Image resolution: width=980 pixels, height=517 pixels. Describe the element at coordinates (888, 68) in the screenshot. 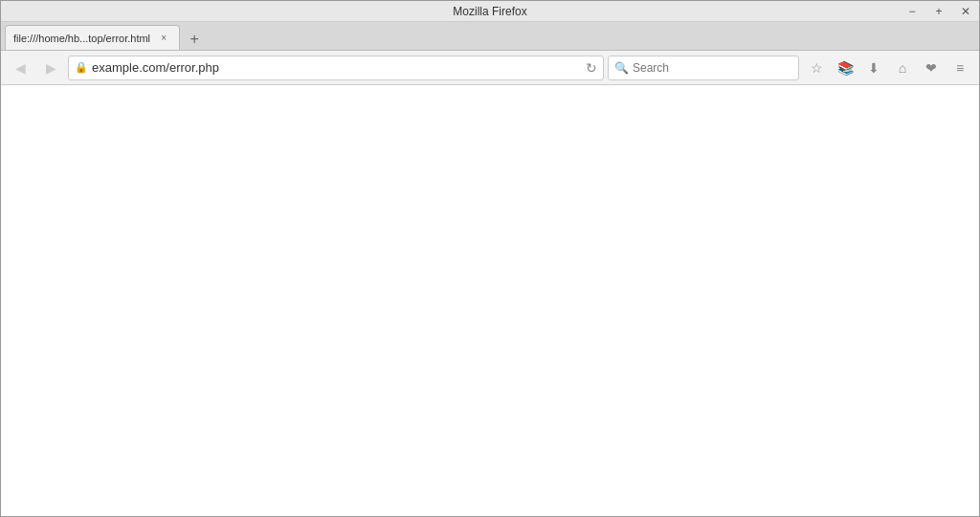

I see `toolbar-icons: ☆ 📚 ⬇ ⌂ ❤ ≡` at that location.